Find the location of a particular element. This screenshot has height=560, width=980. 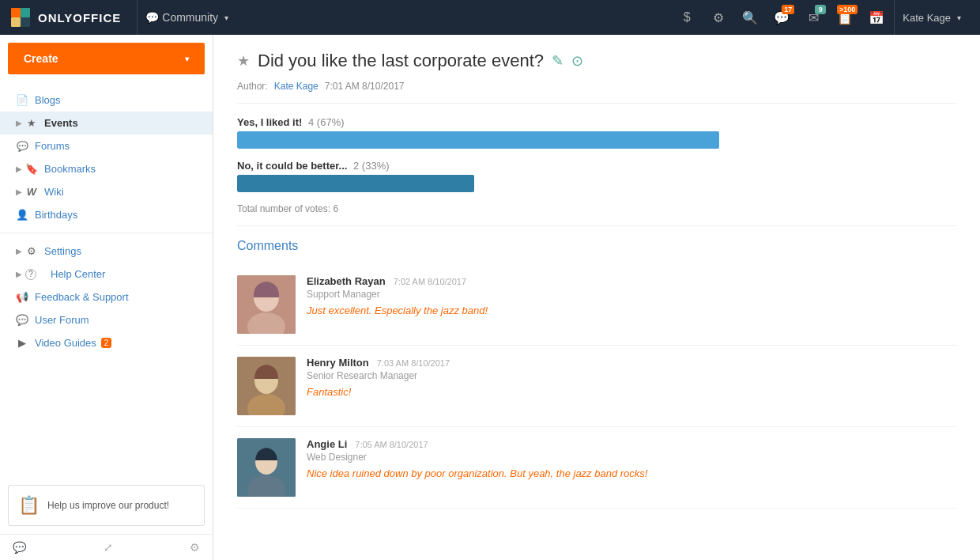

community-nav: 💬 Community ▾ is located at coordinates (188, 17).